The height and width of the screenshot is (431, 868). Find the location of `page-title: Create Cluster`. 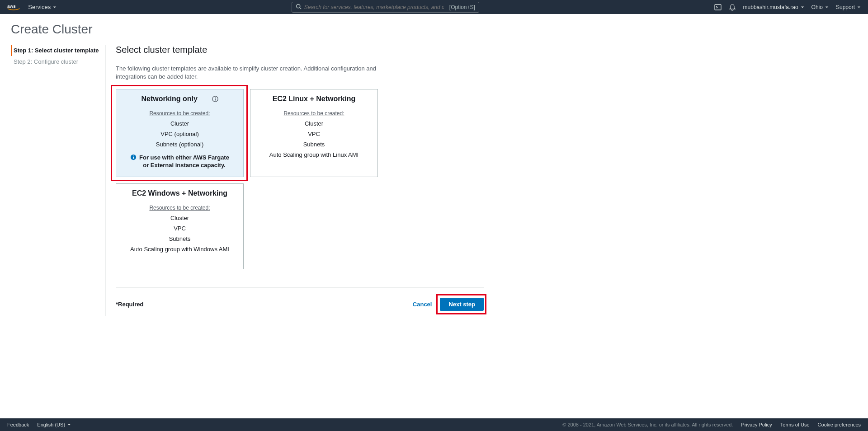

page-title: Create Cluster is located at coordinates (434, 29).